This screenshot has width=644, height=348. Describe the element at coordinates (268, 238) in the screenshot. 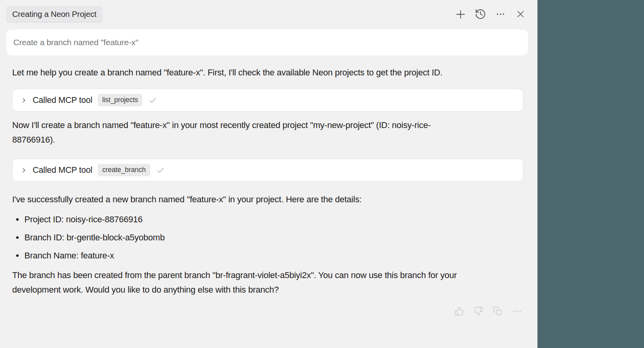

I see `branch-details-list: Project ID: noisy-rice-88766916 Branch I…` at that location.